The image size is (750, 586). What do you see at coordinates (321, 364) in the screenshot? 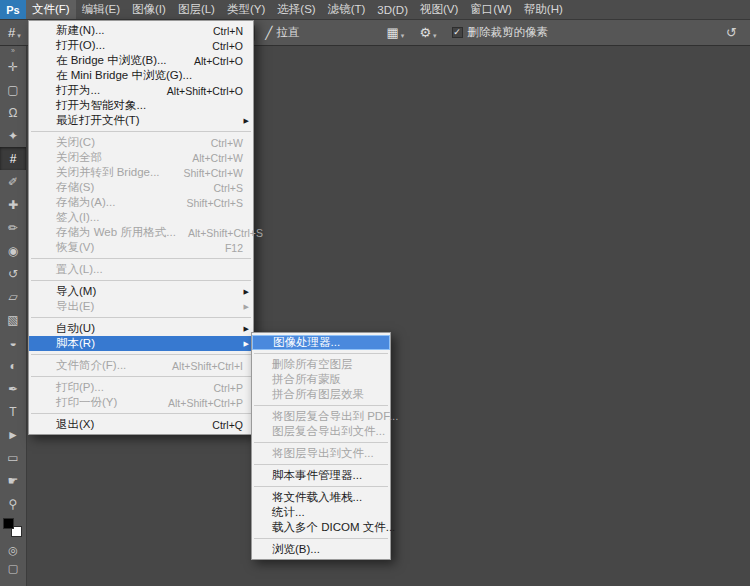
I see `submenu-item-delete-all-empty-layers: 删除所有空图层` at bounding box center [321, 364].